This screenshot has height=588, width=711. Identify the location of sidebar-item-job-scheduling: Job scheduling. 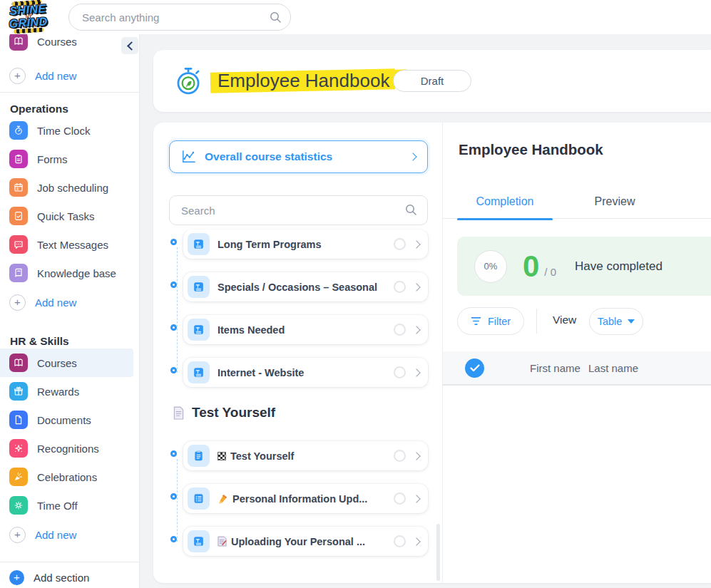
(67, 187).